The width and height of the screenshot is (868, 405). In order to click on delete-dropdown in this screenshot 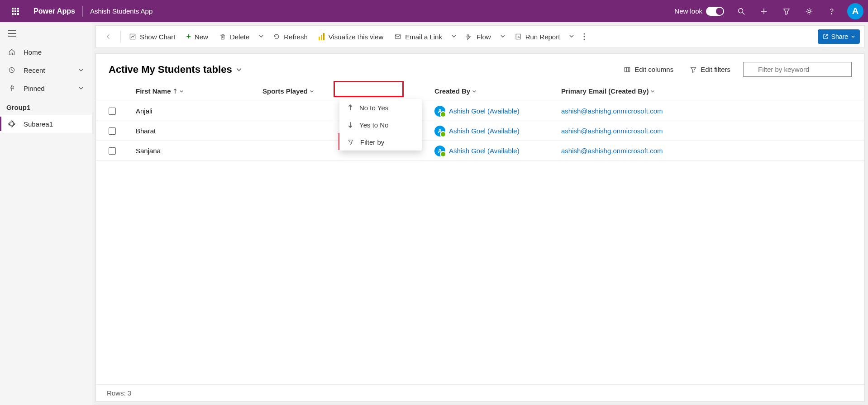, I will do `click(261, 37)`.